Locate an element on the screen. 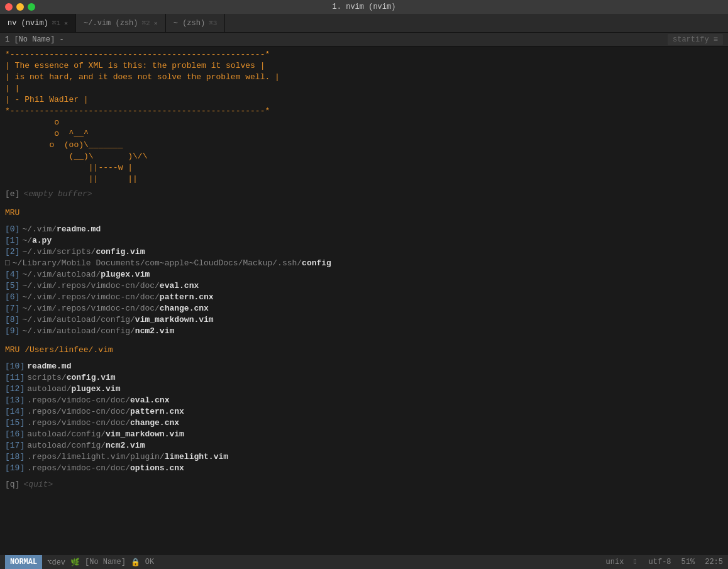 This screenshot has width=728, height=569. startify-plugin-label: startify ≡ is located at coordinates (695, 40).